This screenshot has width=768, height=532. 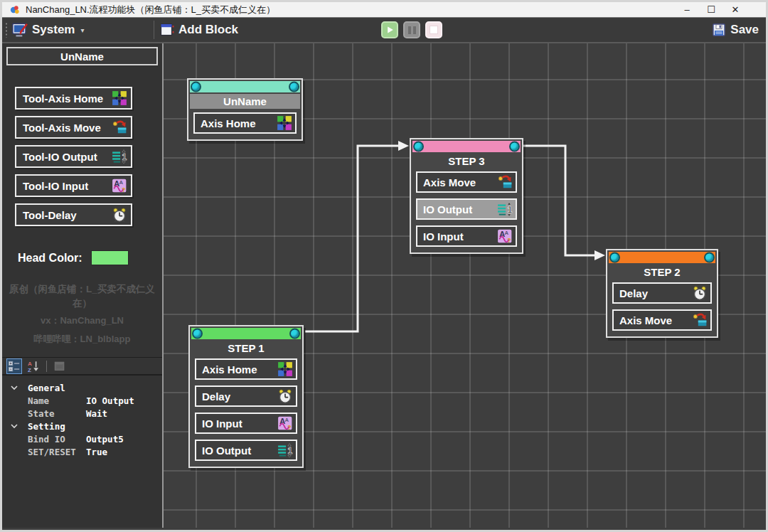 I want to click on categorized-button, so click(x=14, y=366).